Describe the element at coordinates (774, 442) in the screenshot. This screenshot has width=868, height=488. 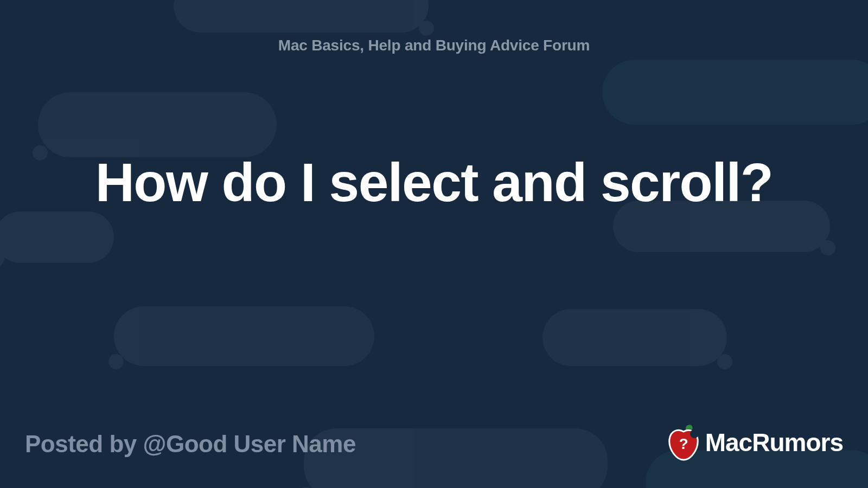
I see `site-name: MacRumors` at that location.